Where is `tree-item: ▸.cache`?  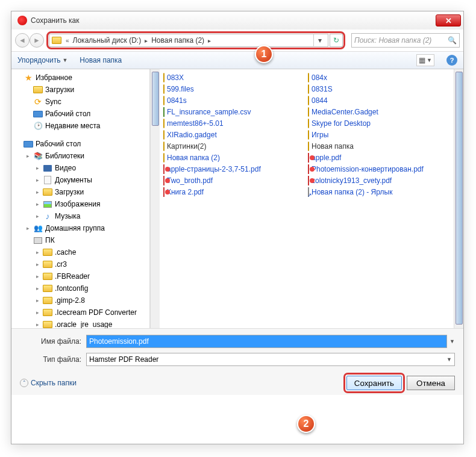
tree-item: ▸.cache is located at coordinates (81, 252).